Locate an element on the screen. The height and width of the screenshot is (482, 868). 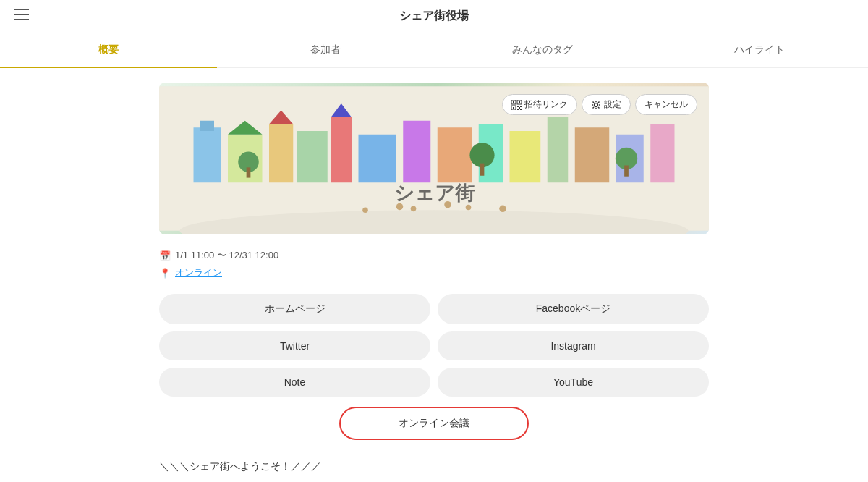
instagram-button: Instagram is located at coordinates (573, 346).